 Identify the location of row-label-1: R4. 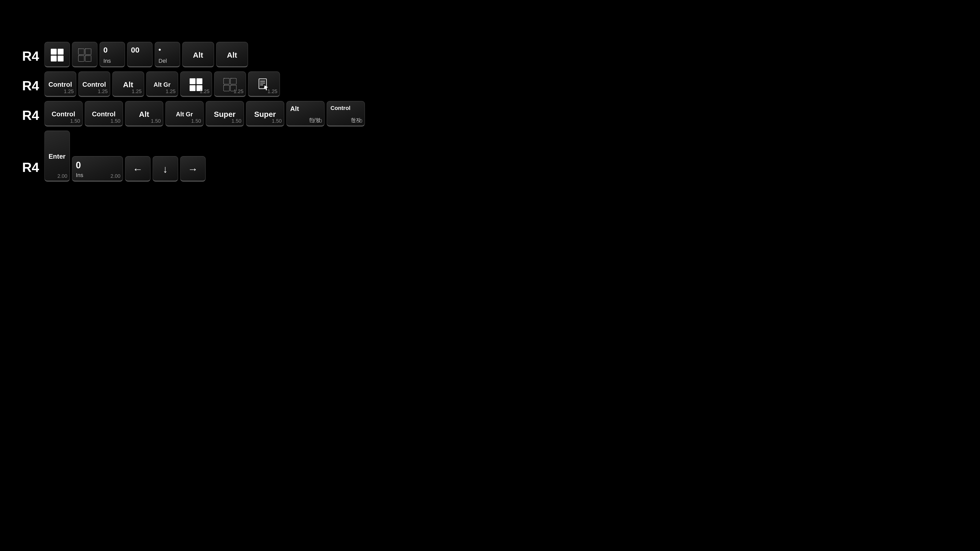
(30, 52).